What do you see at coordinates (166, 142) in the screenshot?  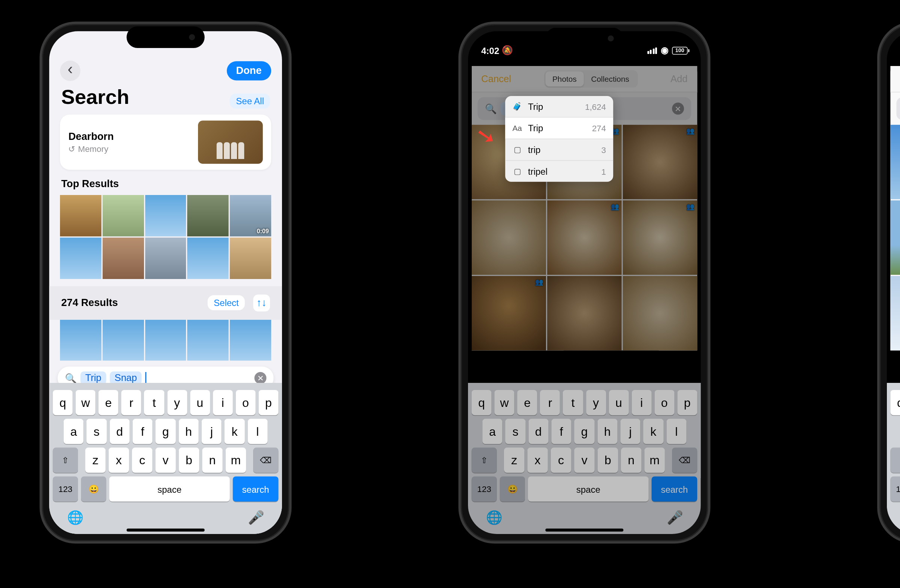 I see `memory-card: Dearborn ↺Memory` at bounding box center [166, 142].